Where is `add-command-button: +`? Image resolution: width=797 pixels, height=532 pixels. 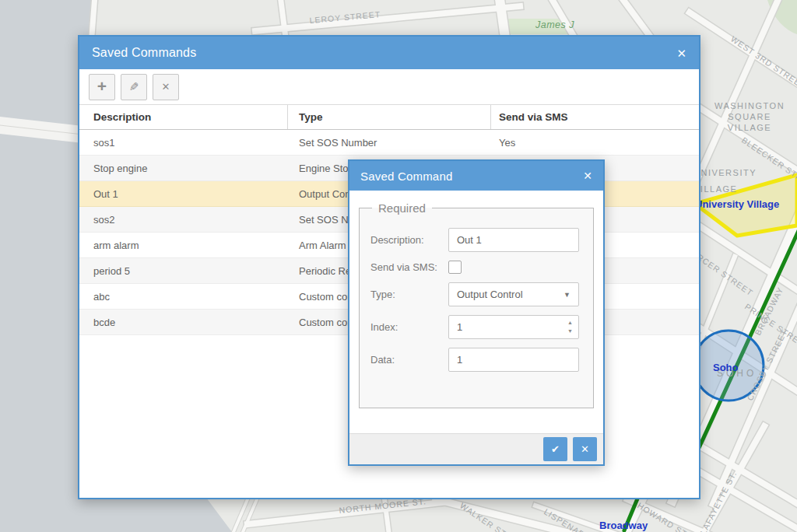
add-command-button: + is located at coordinates (102, 87).